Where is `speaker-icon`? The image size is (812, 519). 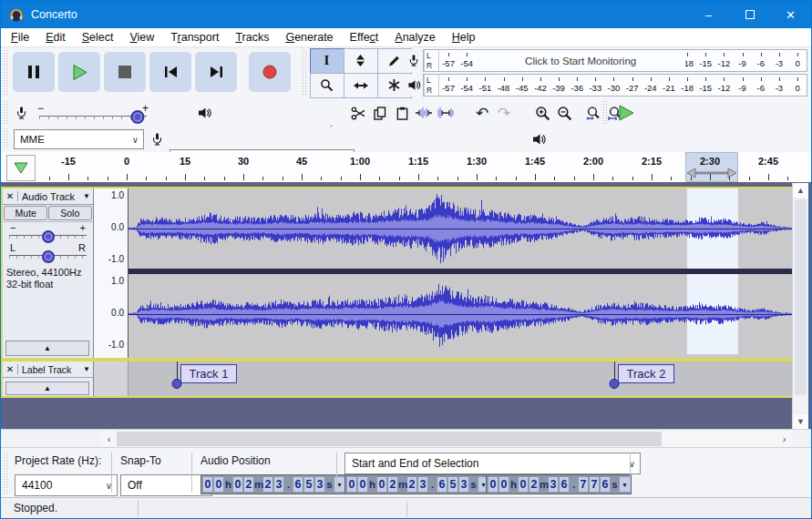 speaker-icon is located at coordinates (414, 86).